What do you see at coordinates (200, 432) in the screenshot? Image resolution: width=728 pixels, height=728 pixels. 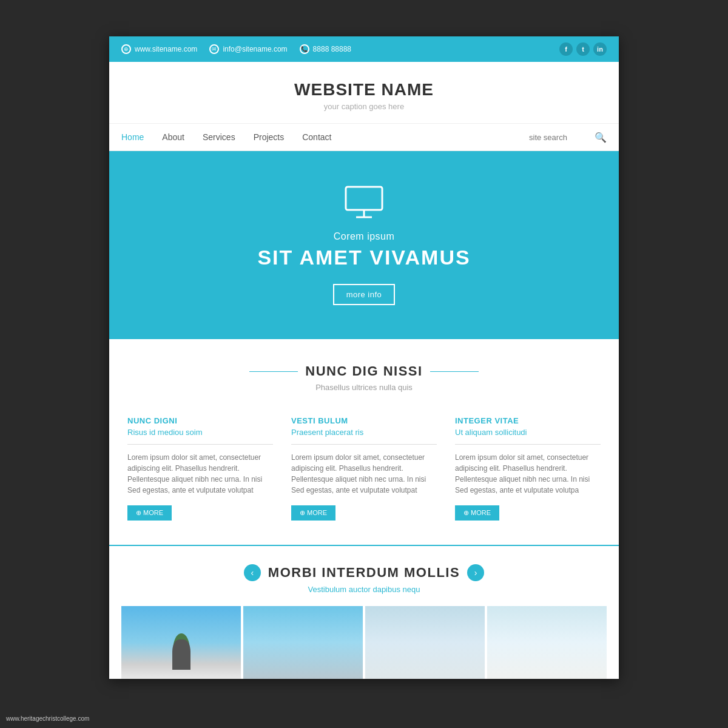 I see `card-1-subtitle: Risus id mediou soim` at bounding box center [200, 432].